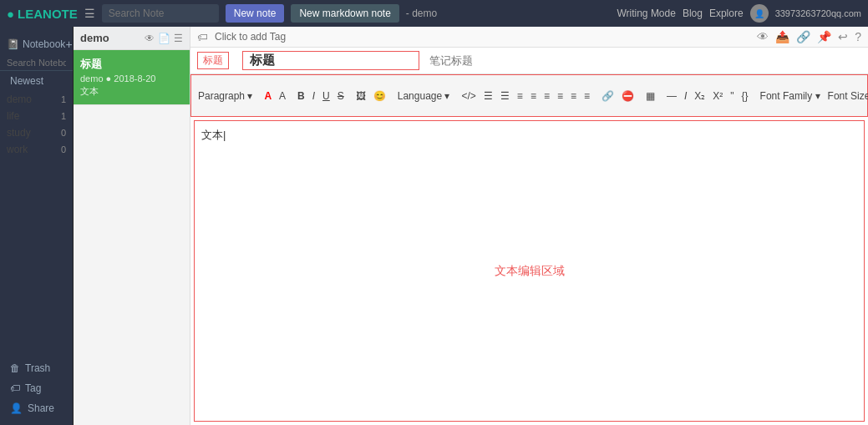 The width and height of the screenshot is (868, 425). What do you see at coordinates (727, 13) in the screenshot?
I see `explore-link: Explore` at bounding box center [727, 13].